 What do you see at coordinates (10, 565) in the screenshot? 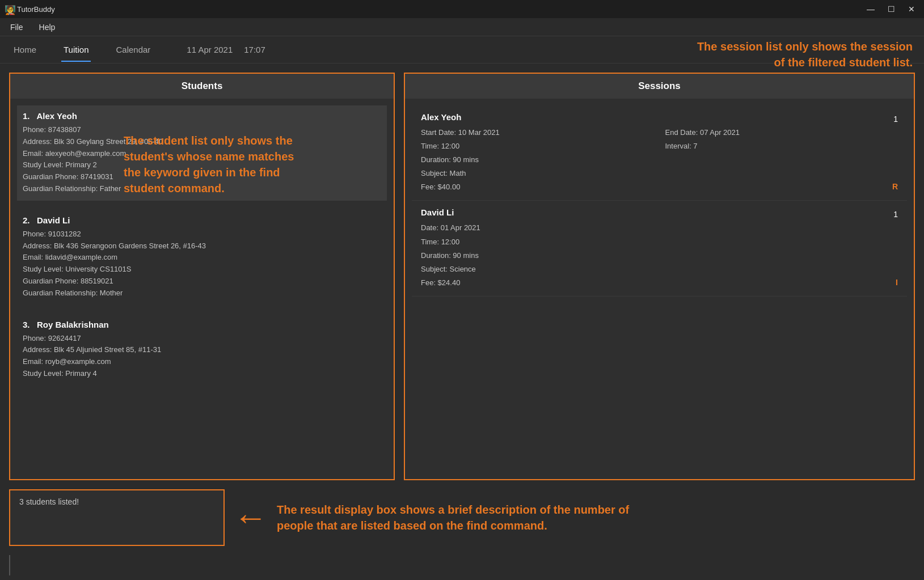
I see `vertical-line` at bounding box center [10, 565].